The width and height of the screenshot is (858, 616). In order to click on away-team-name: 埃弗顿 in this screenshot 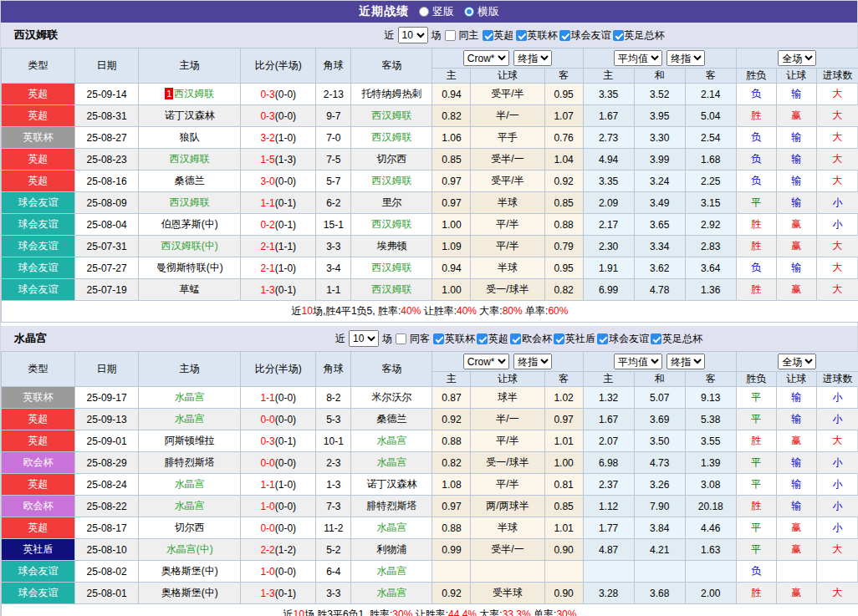, I will do `click(391, 246)`.